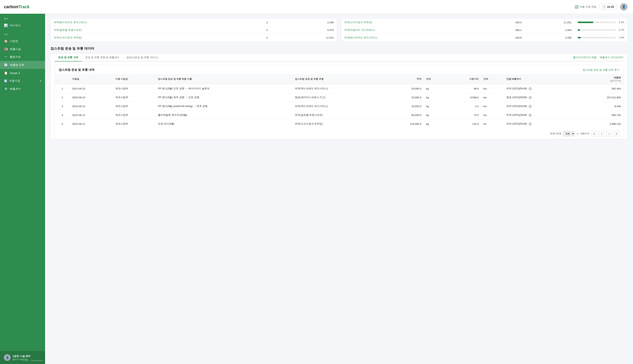 This screenshot has width=633, height=364. Describe the element at coordinates (624, 7) in the screenshot. I see `topbar-avatar: 👤` at that location.